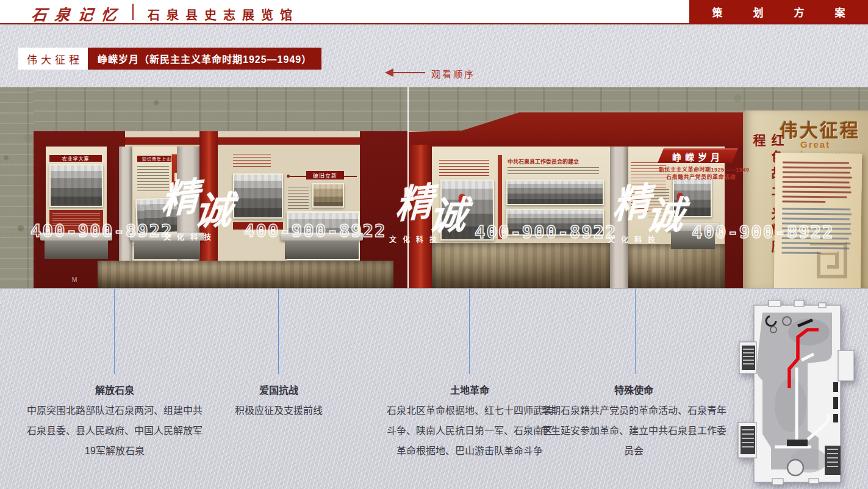 The height and width of the screenshot is (489, 868). Describe the element at coordinates (416, 239) in the screenshot. I see `watermark-brand-sub-2: 文化科技` at that location.